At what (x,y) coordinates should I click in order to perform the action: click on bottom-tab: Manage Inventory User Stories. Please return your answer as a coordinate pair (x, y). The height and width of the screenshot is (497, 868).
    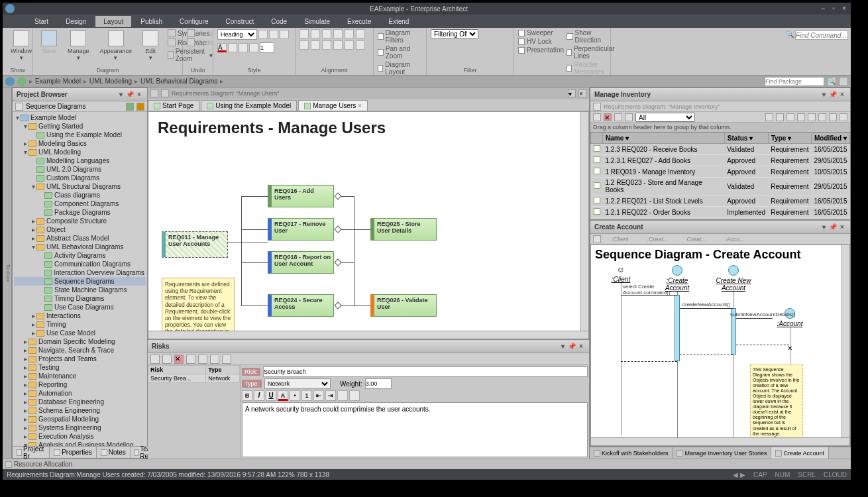
    Looking at the image, I should click on (722, 453).